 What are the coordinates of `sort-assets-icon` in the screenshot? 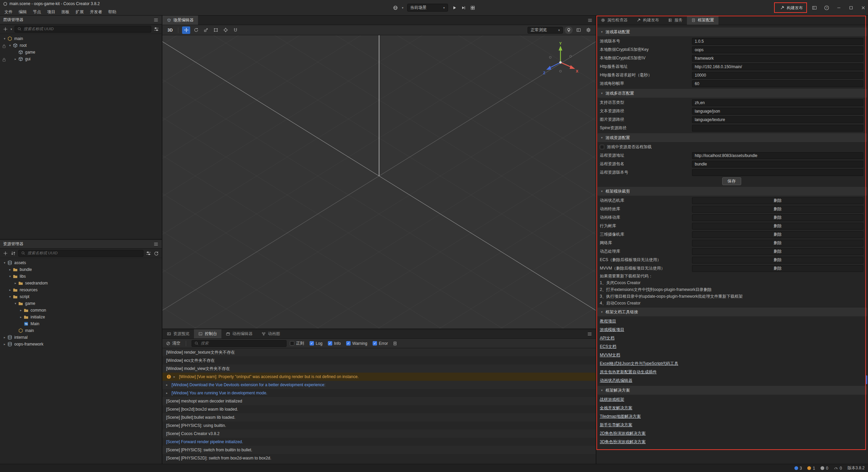 It's located at (13, 253).